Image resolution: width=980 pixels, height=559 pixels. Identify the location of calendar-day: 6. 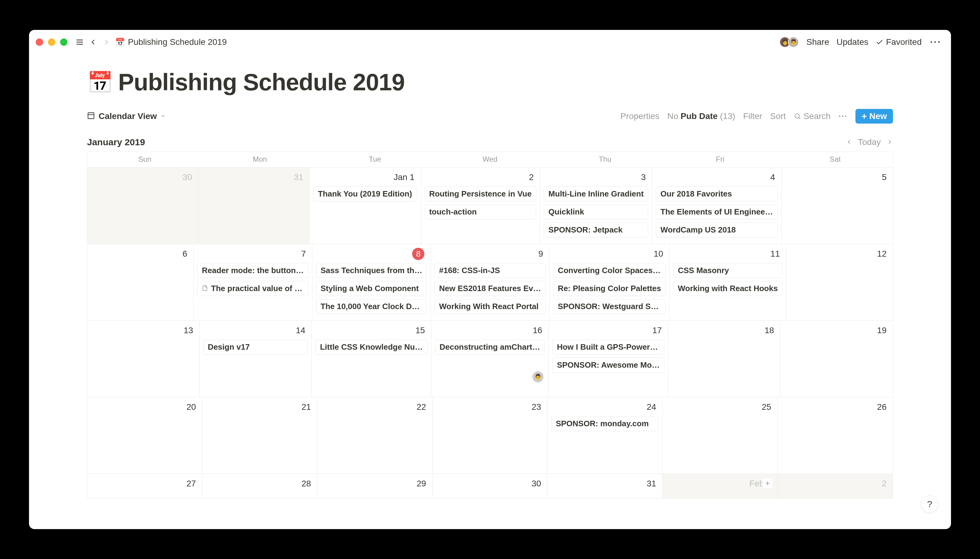
(141, 282).